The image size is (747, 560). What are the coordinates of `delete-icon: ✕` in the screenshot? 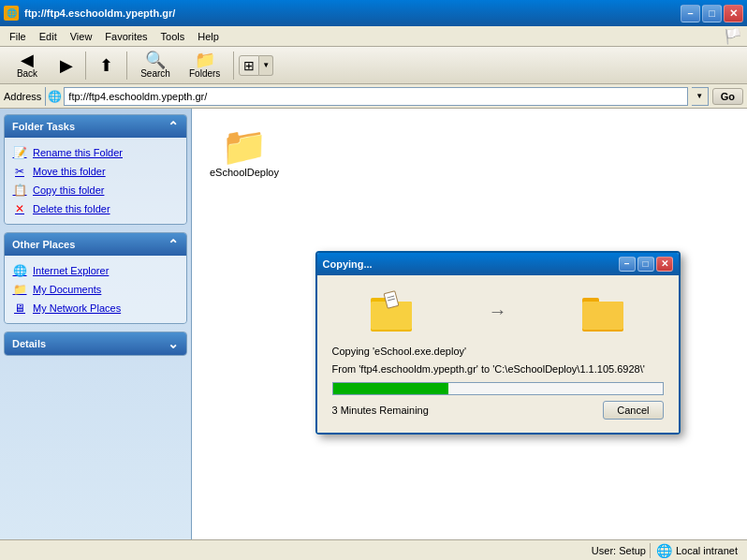 It's located at (20, 209).